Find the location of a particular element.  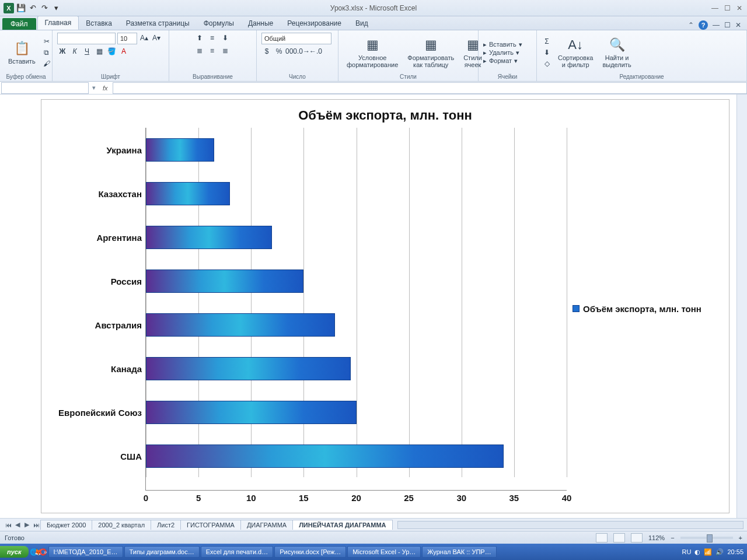

doc-minimize-icon: — is located at coordinates (716, 25).